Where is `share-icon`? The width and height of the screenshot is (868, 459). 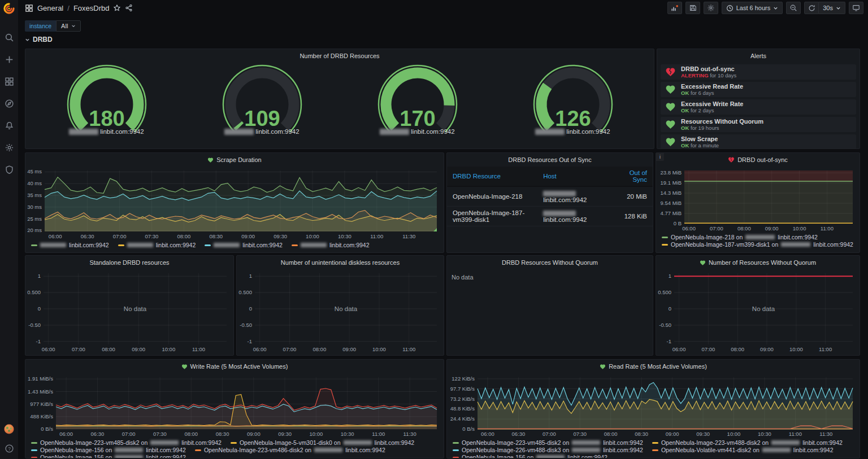
share-icon is located at coordinates (129, 8).